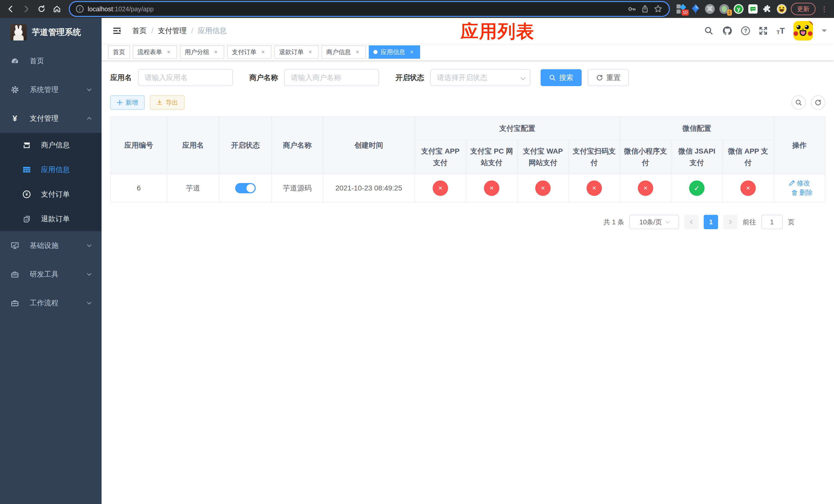 The height and width of the screenshot is (504, 834). I want to click on app-name-input, so click(185, 78).